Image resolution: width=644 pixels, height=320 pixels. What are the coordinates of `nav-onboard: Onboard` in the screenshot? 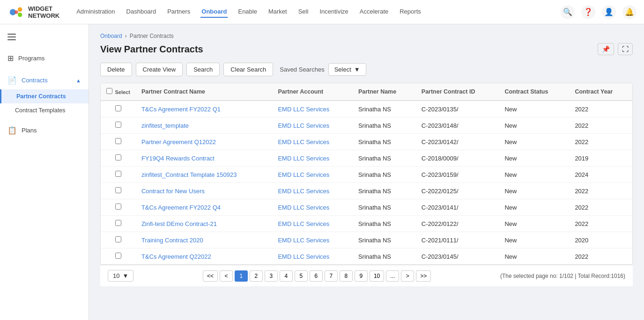 It's located at (214, 12).